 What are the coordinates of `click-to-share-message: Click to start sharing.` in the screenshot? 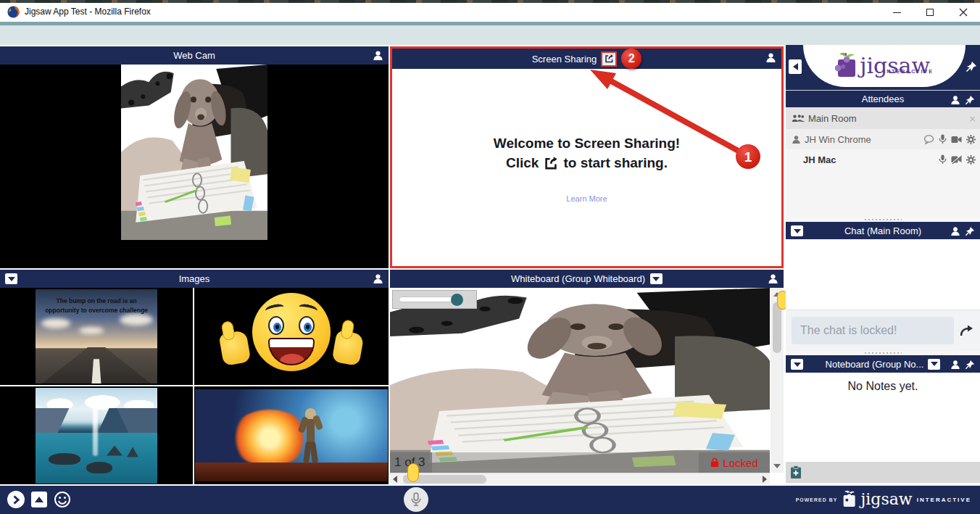 It's located at (587, 163).